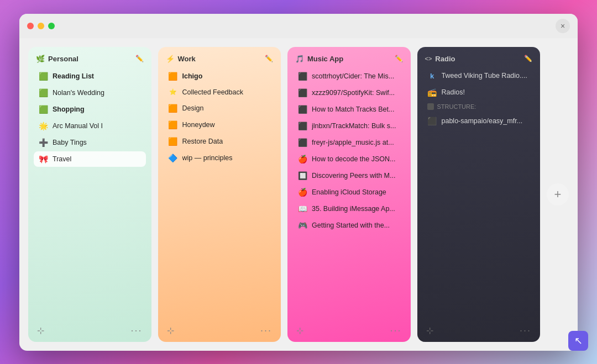  I want to click on radio-icon: 📻, so click(432, 92).